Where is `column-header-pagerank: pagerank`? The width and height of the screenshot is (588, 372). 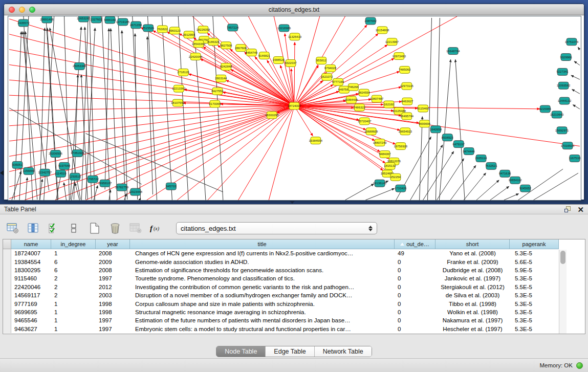
column-header-pagerank: pagerank is located at coordinates (534, 245).